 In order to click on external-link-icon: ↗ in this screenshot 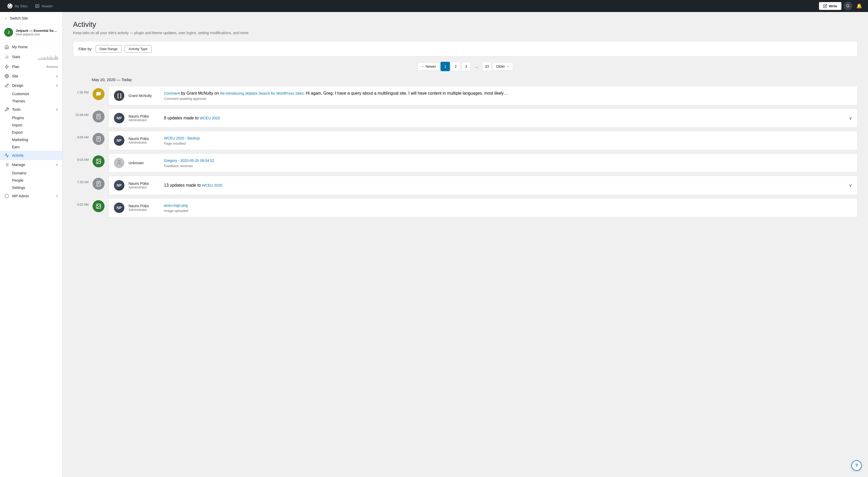, I will do `click(57, 196)`.